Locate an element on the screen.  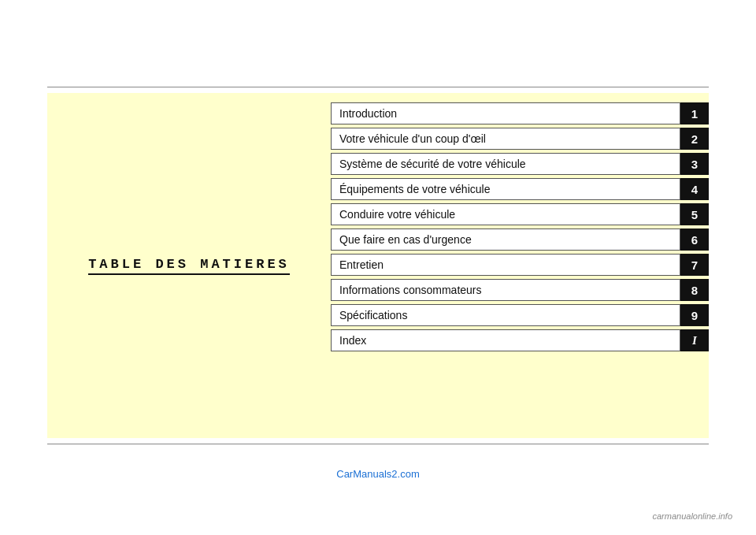
toc-item: Introduction1 is located at coordinates (520, 113).